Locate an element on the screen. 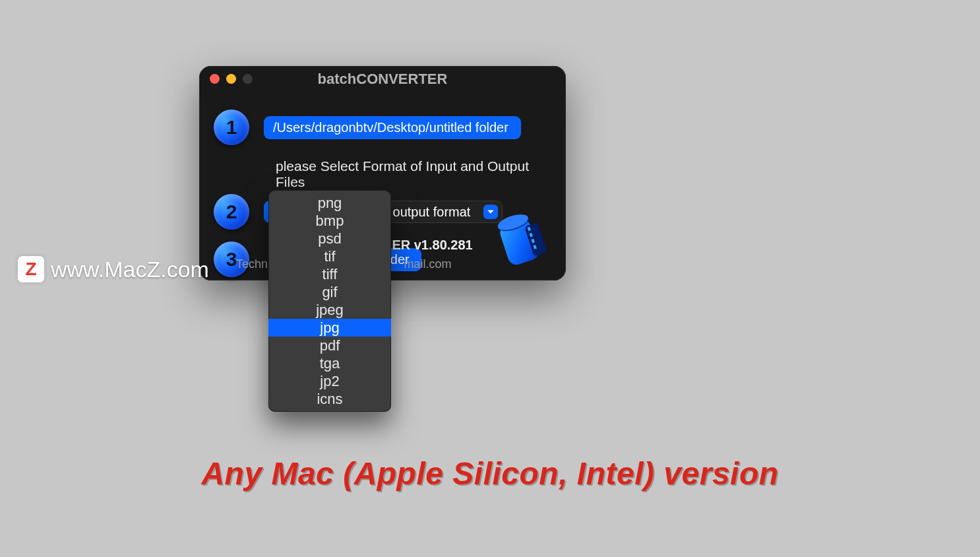 Image resolution: width=980 pixels, height=557 pixels. format-option-bmp: bmp is located at coordinates (330, 220).